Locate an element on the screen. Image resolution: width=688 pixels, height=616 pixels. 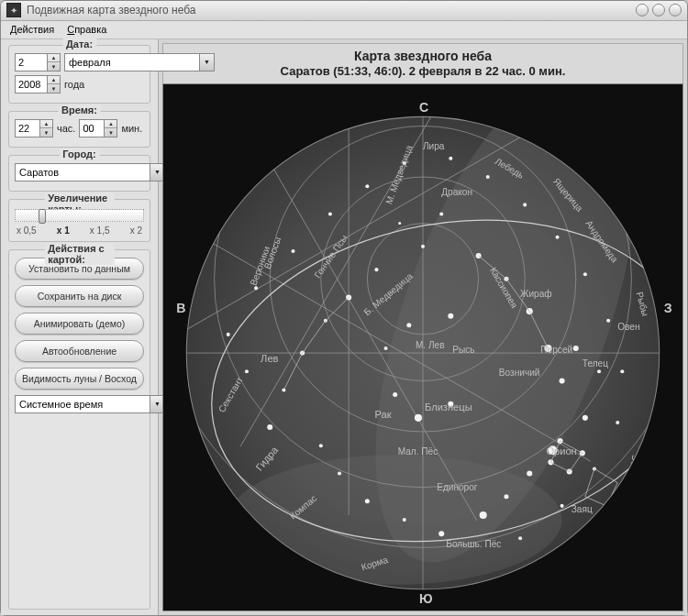
day-stepper: ▲▼ is located at coordinates (38, 62).